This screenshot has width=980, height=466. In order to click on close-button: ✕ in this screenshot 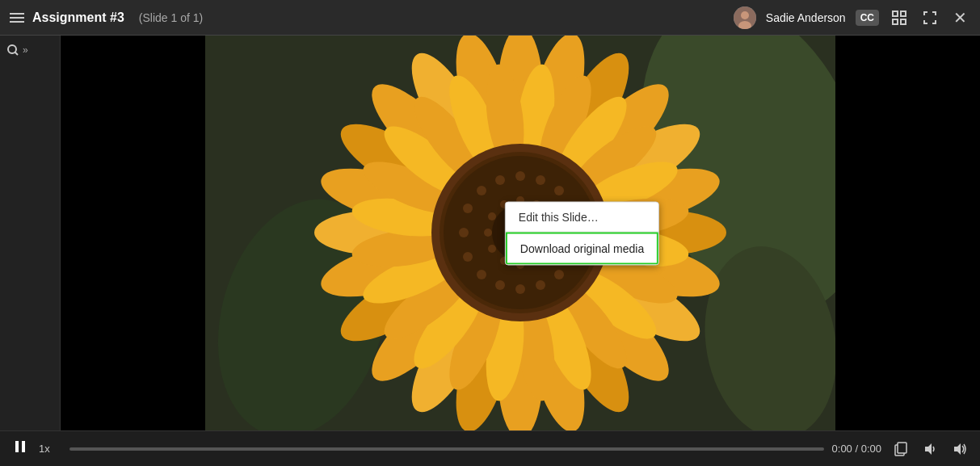, I will do `click(960, 18)`.